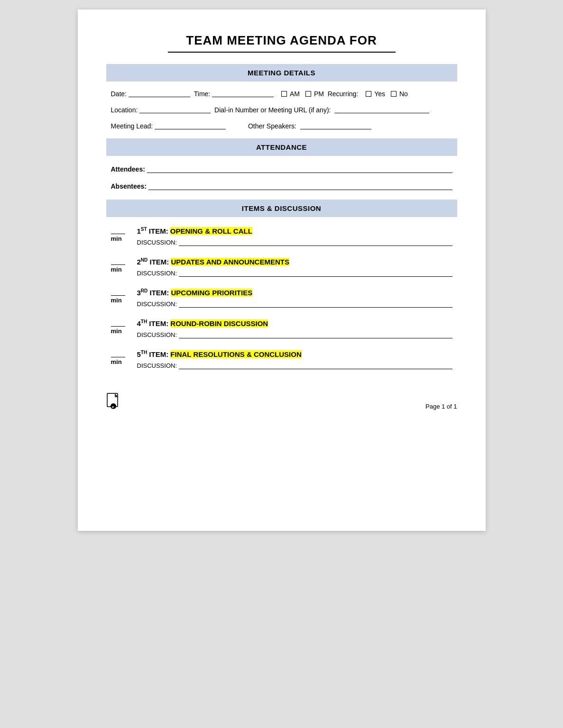 This screenshot has width=563, height=728. What do you see at coordinates (117, 331) in the screenshot?
I see `item-4-min-label: min` at bounding box center [117, 331].